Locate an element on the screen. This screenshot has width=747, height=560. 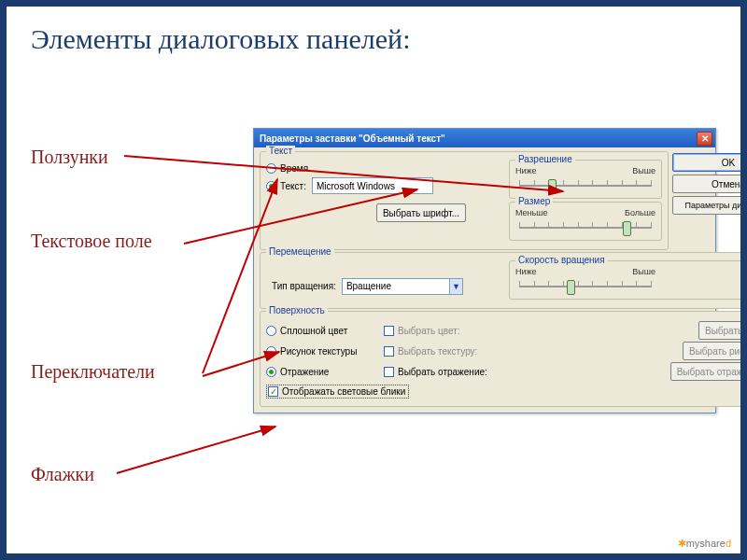
group-movement: Перемещение Тип вращения: Вращение ▼ Ско… is located at coordinates (503, 280).